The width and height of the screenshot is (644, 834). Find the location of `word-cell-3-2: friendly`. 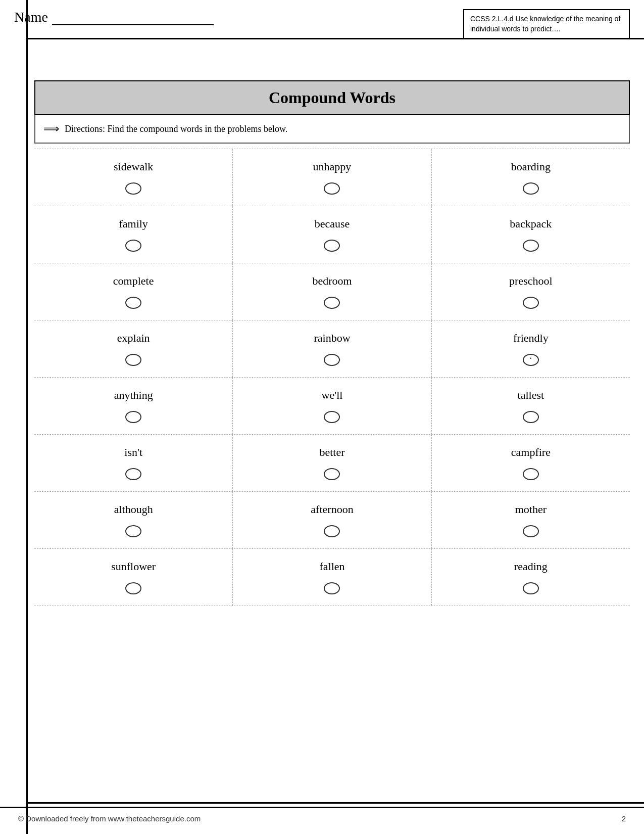

word-cell-3-2: friendly is located at coordinates (531, 349).